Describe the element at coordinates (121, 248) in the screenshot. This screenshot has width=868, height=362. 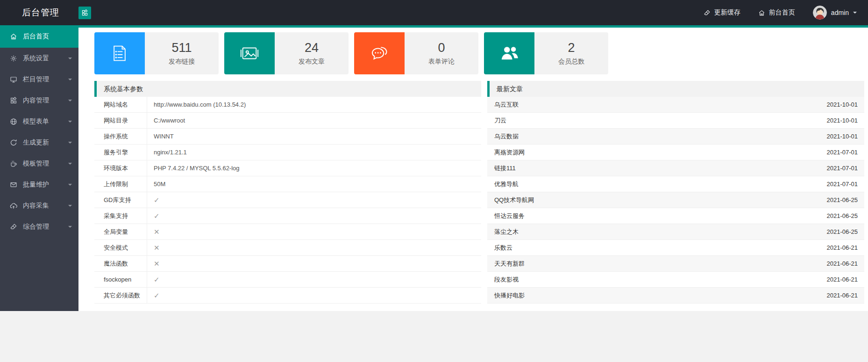
I see `param-label: 安全模式` at that location.